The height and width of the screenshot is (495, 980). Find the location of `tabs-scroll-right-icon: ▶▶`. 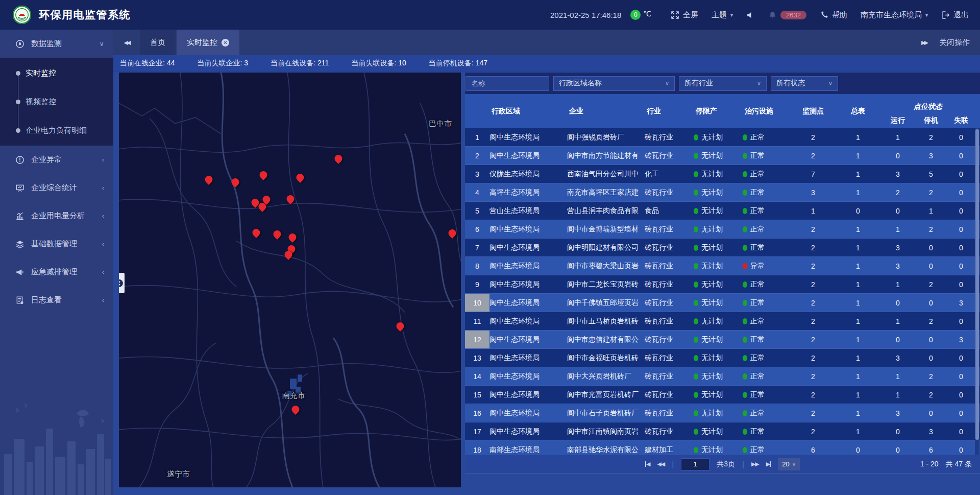

tabs-scroll-right-icon: ▶▶ is located at coordinates (924, 43).